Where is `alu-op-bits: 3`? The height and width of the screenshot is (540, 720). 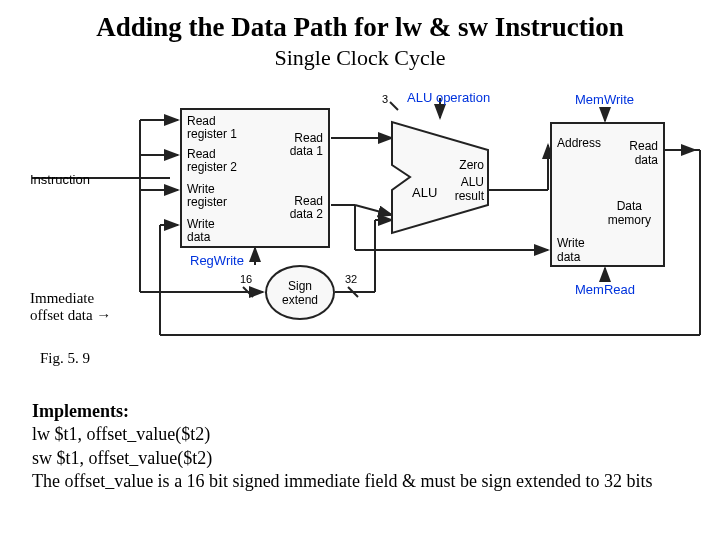 alu-op-bits: 3 is located at coordinates (385, 99).